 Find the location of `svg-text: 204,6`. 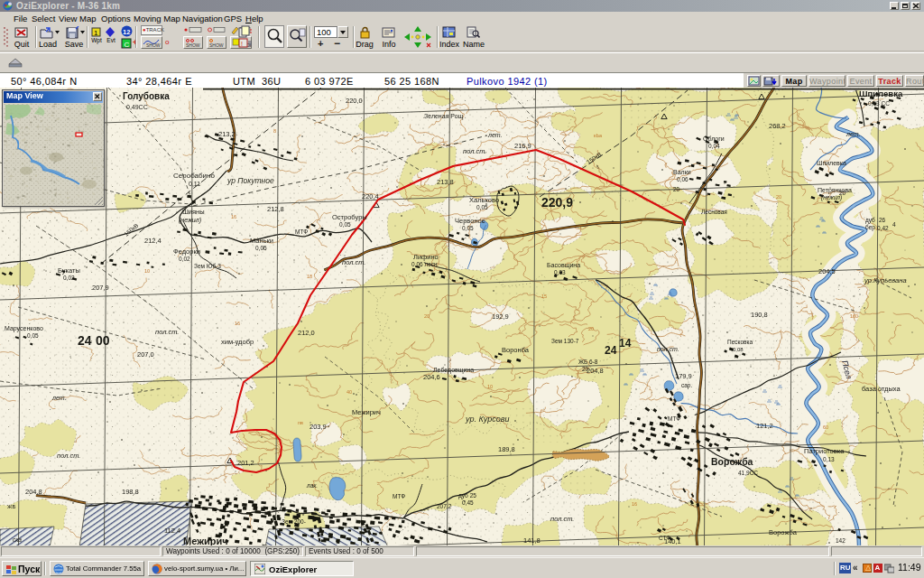

svg-text: 204,6 is located at coordinates (431, 378).